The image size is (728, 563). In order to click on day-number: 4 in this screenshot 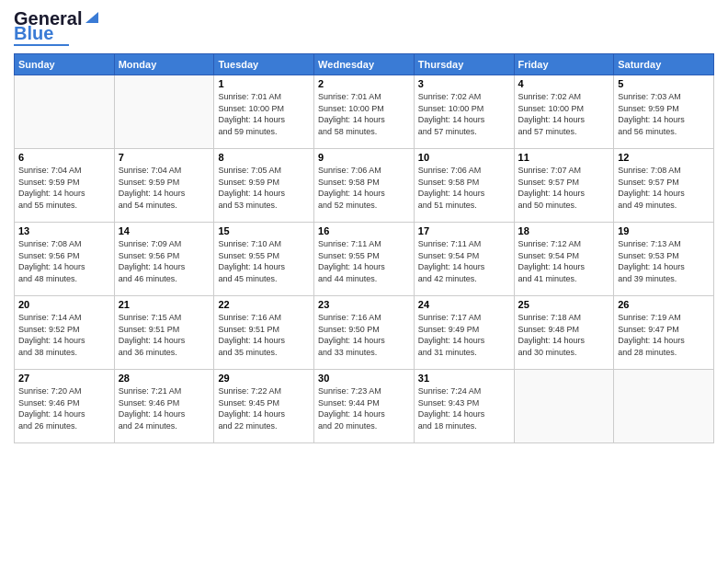, I will do `click(564, 84)`.